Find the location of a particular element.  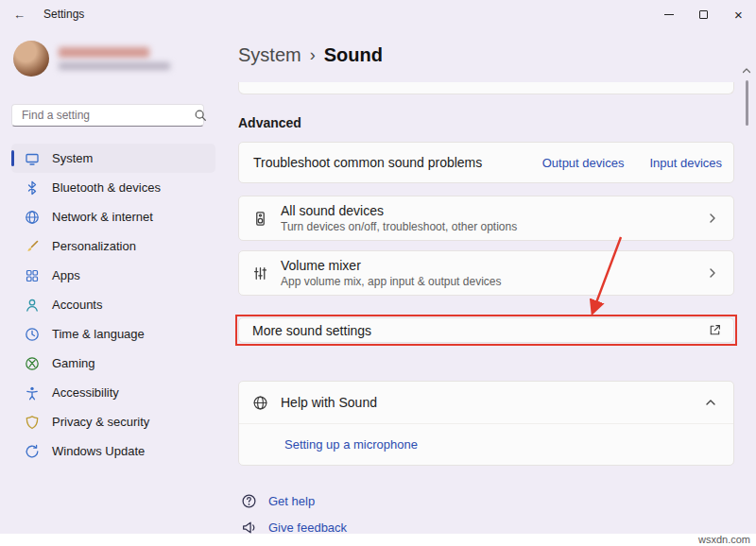

sidebar-item-system: System is located at coordinates (113, 159).